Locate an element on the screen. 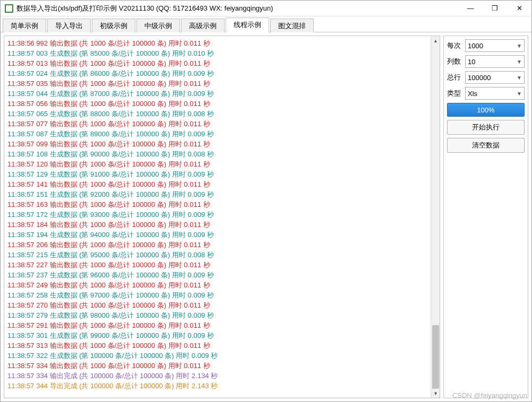 The image size is (532, 402). log-line: 11:38:57 215 生成数据 (第 95000 条/总计 100000 条… is located at coordinates (218, 255).